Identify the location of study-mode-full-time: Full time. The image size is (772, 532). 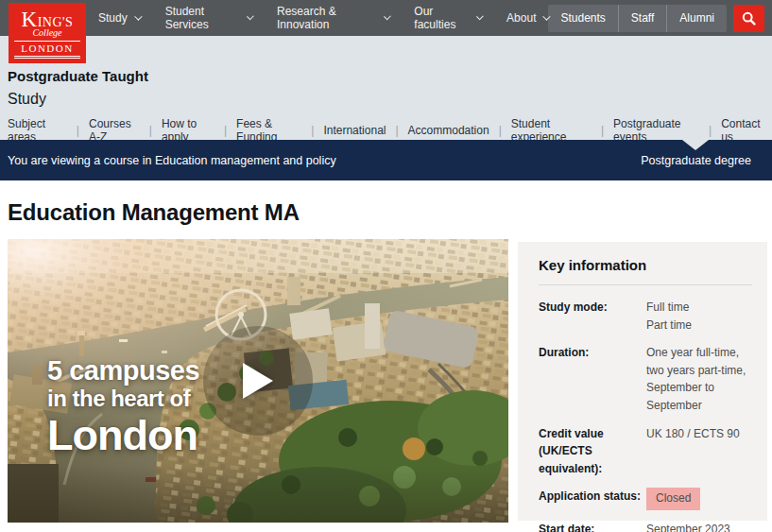
(699, 308).